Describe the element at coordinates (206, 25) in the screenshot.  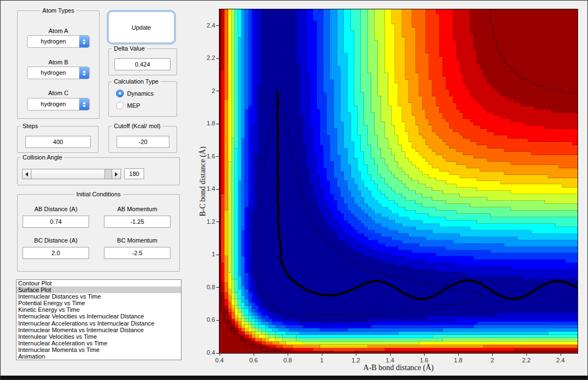
I see `y-tick-label: 2.4` at that location.